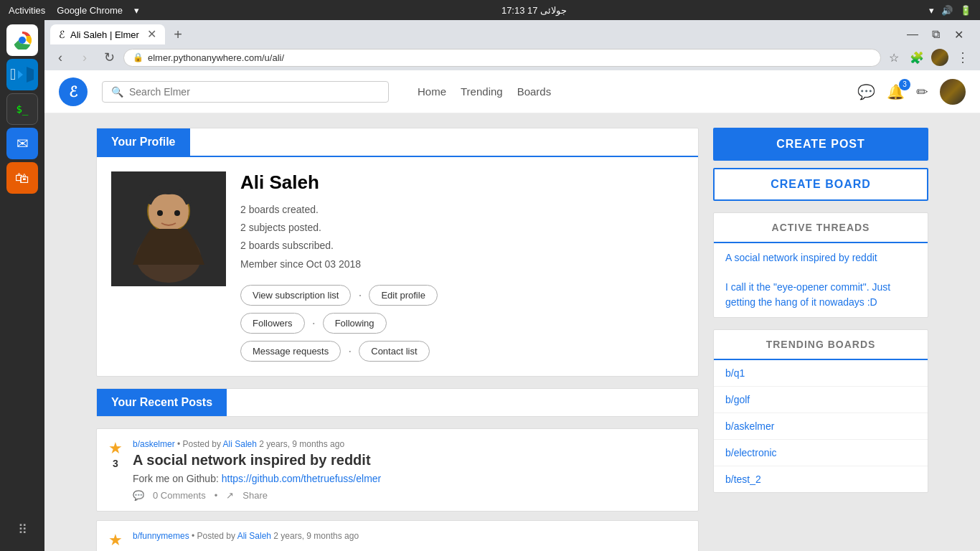 This screenshot has width=980, height=551. Describe the element at coordinates (314, 323) in the screenshot. I see `action-row-2: Followers · Following` at that location.